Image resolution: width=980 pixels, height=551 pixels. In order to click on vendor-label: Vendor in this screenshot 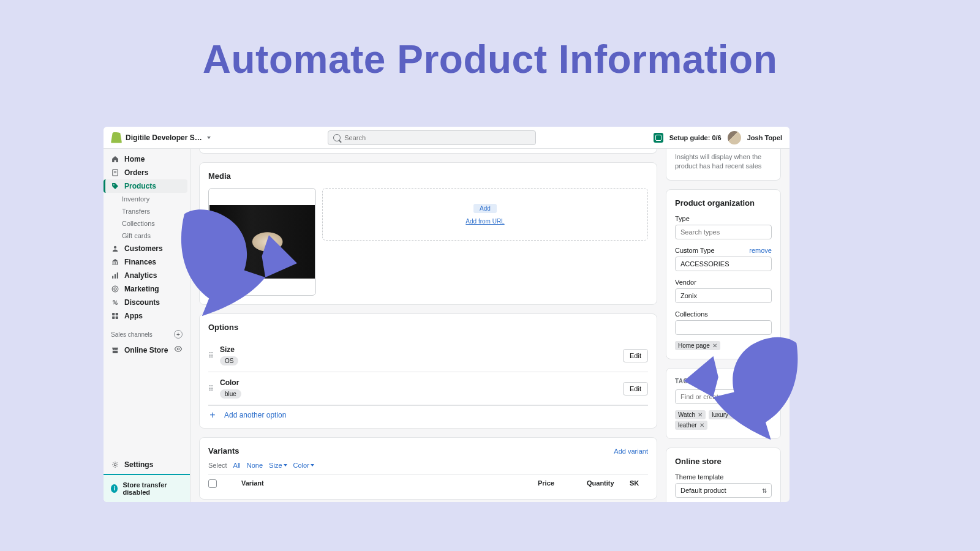, I will do `click(723, 282)`.